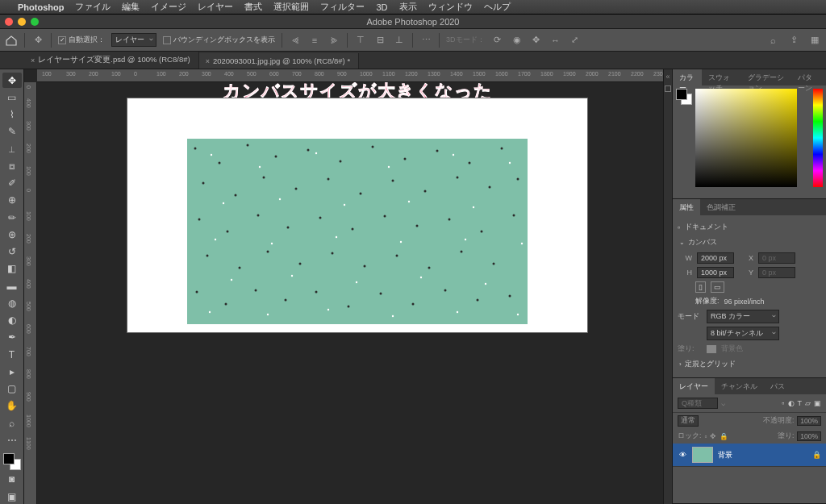  What do you see at coordinates (40, 7) in the screenshot?
I see `menu-app: Photoshop` at bounding box center [40, 7].